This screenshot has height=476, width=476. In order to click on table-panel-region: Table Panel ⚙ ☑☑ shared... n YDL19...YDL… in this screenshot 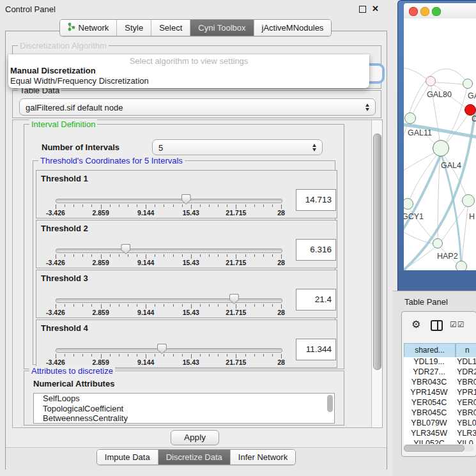, I will do `click(434, 383)`.